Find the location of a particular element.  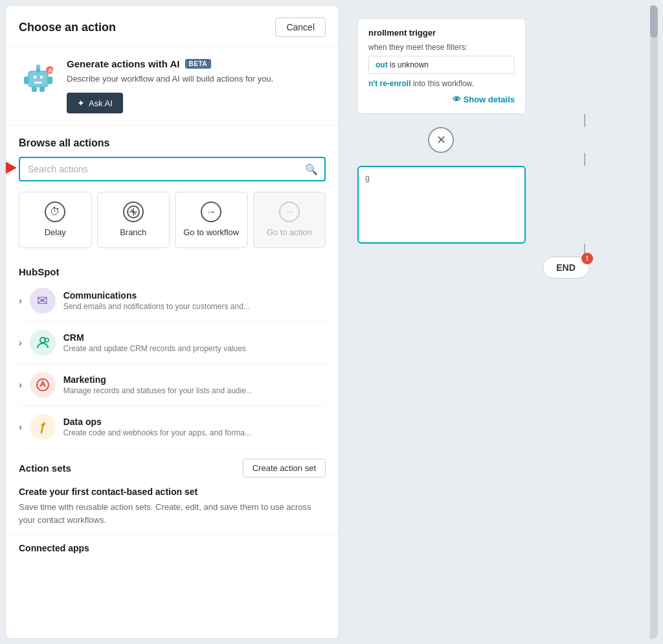

chevron-right-icon-2: › is located at coordinates (21, 343).